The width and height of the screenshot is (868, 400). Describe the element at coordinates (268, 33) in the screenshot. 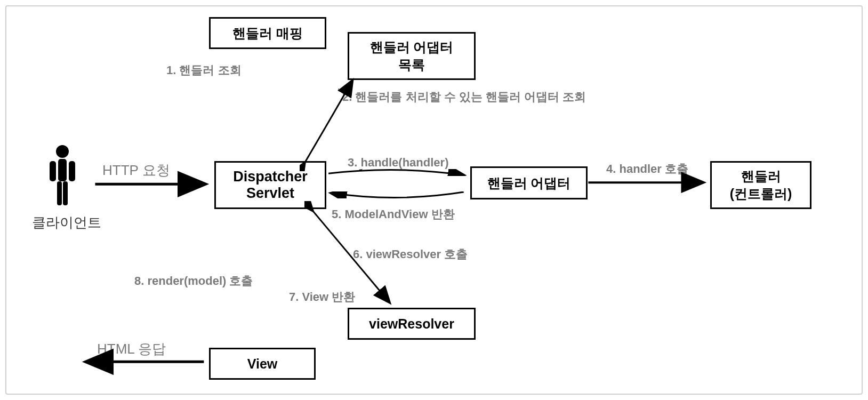

I see `box-handler-mapping-text: 핸들러 매핑` at that location.